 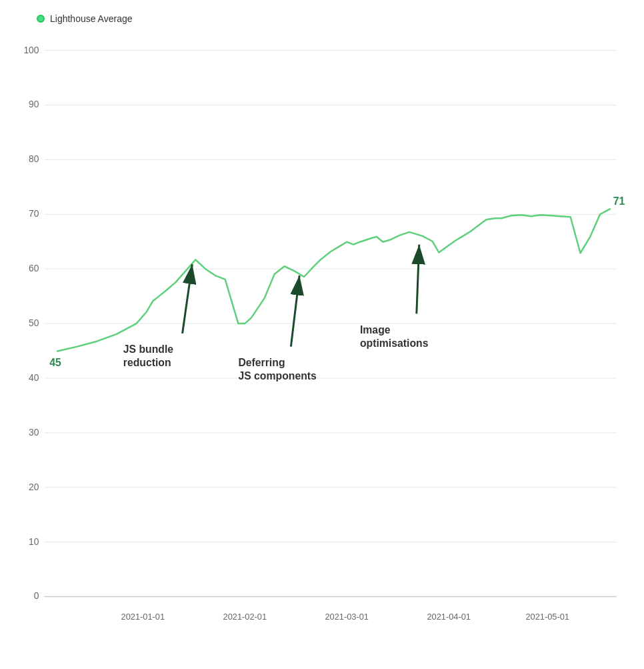 What do you see at coordinates (41, 19) in the screenshot?
I see `legend-dot` at bounding box center [41, 19].